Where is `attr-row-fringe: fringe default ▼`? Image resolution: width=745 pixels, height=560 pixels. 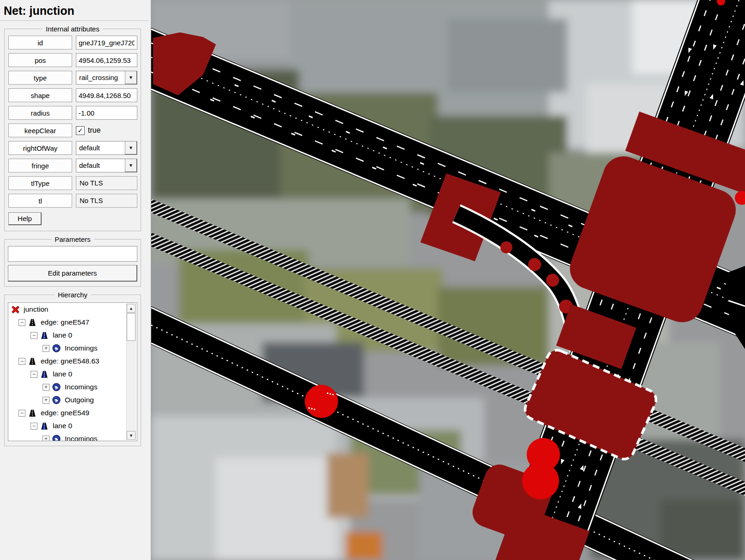 attr-row-fringe: fringe default ▼ is located at coordinates (73, 166).